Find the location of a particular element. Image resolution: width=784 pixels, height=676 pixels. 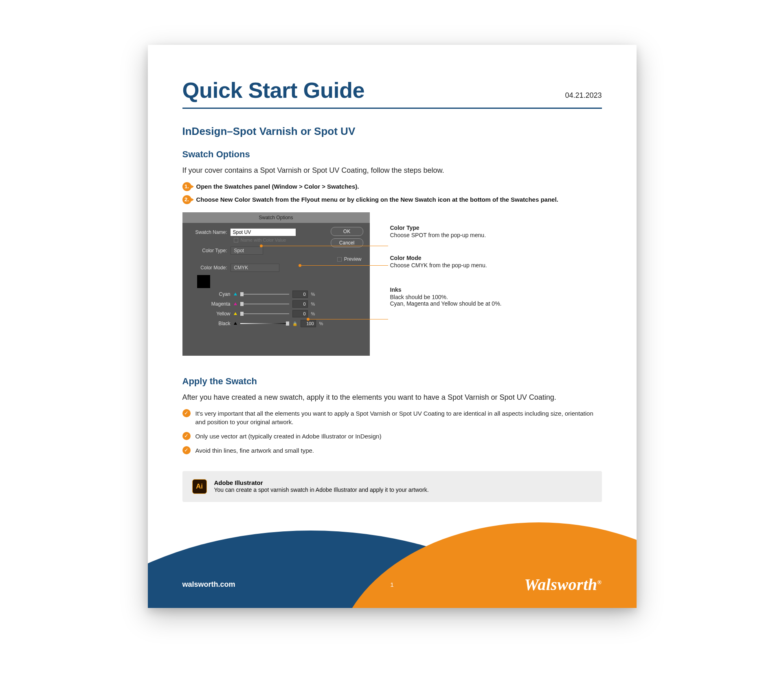

step-number-badge: 1. is located at coordinates (187, 187).